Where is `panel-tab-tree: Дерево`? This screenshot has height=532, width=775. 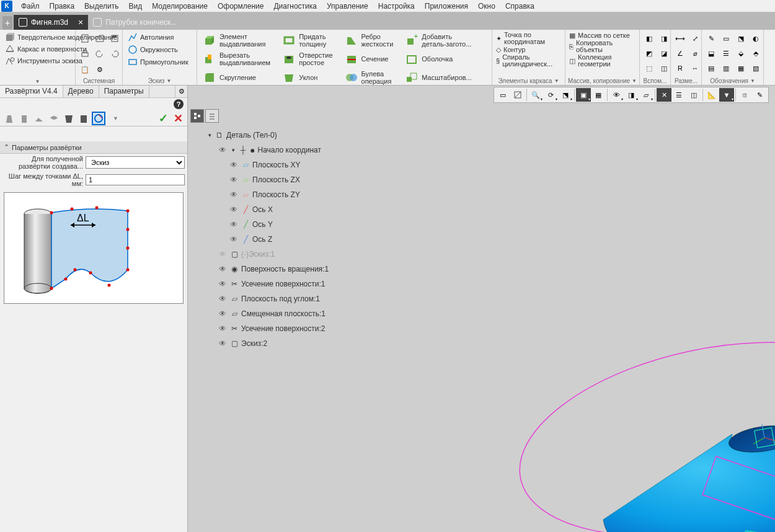 panel-tab-tree: Дерево is located at coordinates (81, 92).